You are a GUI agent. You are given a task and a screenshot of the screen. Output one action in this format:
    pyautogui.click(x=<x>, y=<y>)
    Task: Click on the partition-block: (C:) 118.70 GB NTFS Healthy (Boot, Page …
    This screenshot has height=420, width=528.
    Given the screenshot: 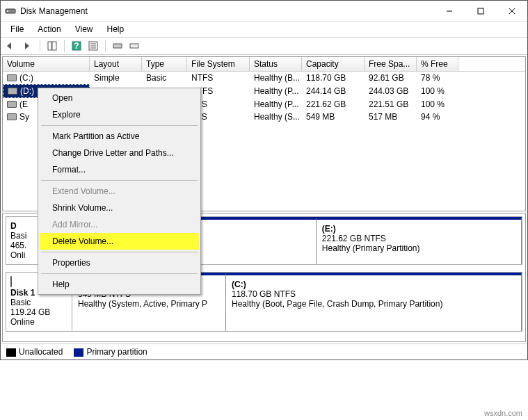 What is the action you would take?
    pyautogui.click(x=374, y=302)
    